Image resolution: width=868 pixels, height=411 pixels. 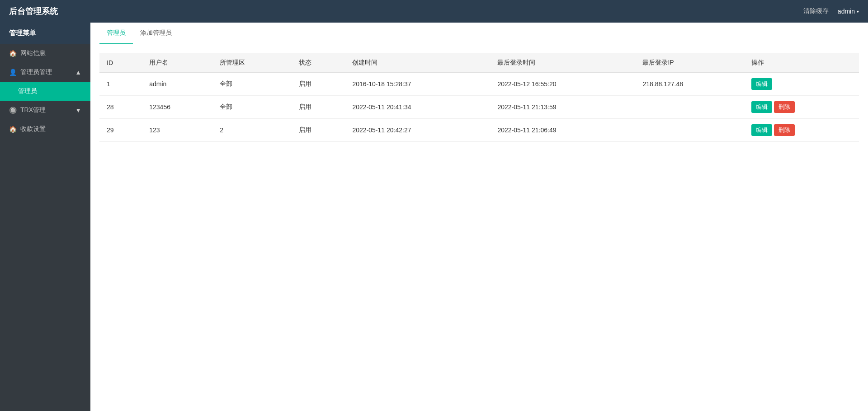 What do you see at coordinates (121, 107) in the screenshot?
I see `cell-0: 28` at bounding box center [121, 107].